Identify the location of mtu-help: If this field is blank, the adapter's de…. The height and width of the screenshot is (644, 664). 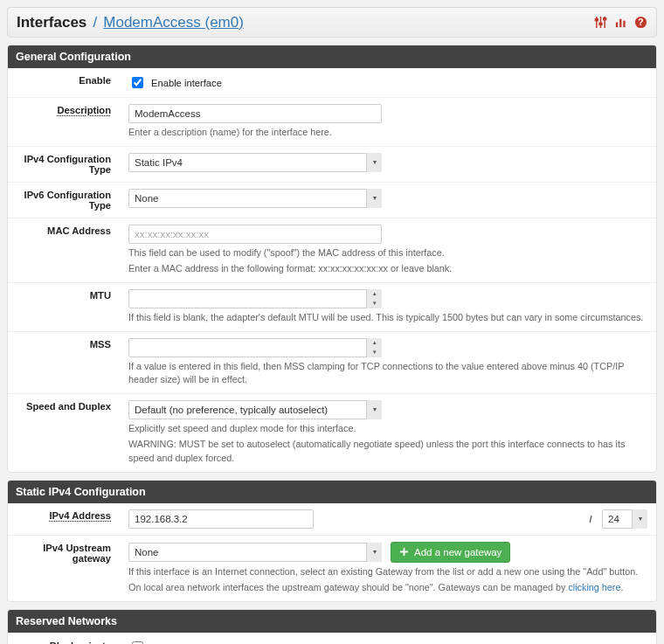
(388, 318).